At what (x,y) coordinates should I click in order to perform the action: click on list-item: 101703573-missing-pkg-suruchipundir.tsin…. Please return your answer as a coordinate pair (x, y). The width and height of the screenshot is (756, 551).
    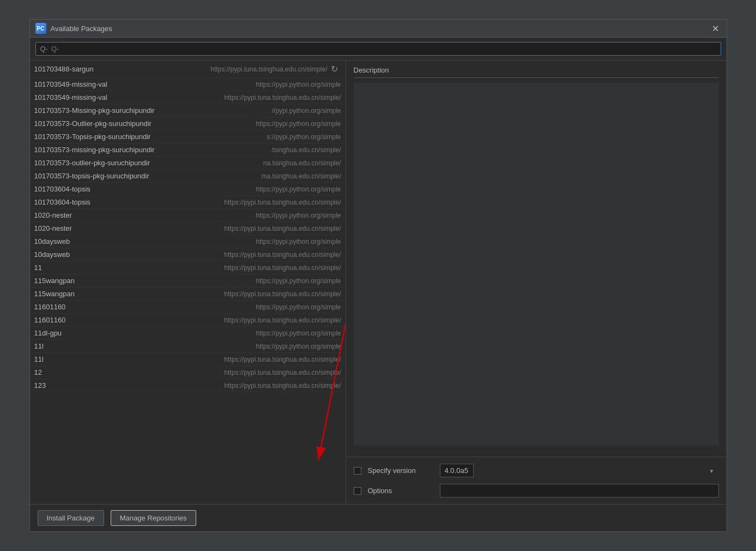
    Looking at the image, I should click on (188, 150).